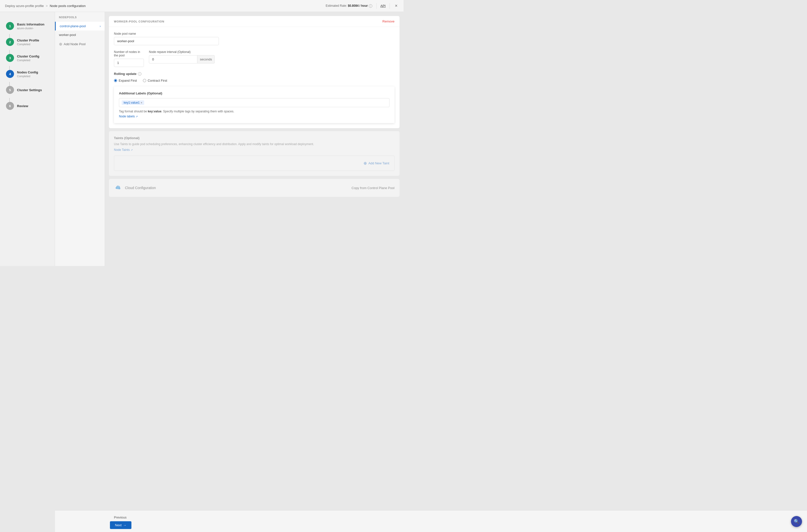  Describe the element at coordinates (254, 153) in the screenshot. I see `taints-config-section: Taints (Optional) Use Taints to guide po…` at that location.